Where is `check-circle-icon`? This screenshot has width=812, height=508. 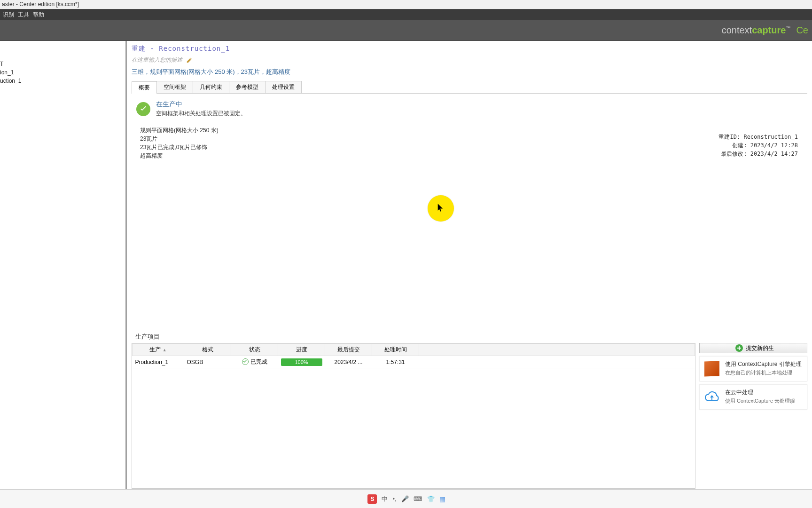 check-circle-icon is located at coordinates (143, 109).